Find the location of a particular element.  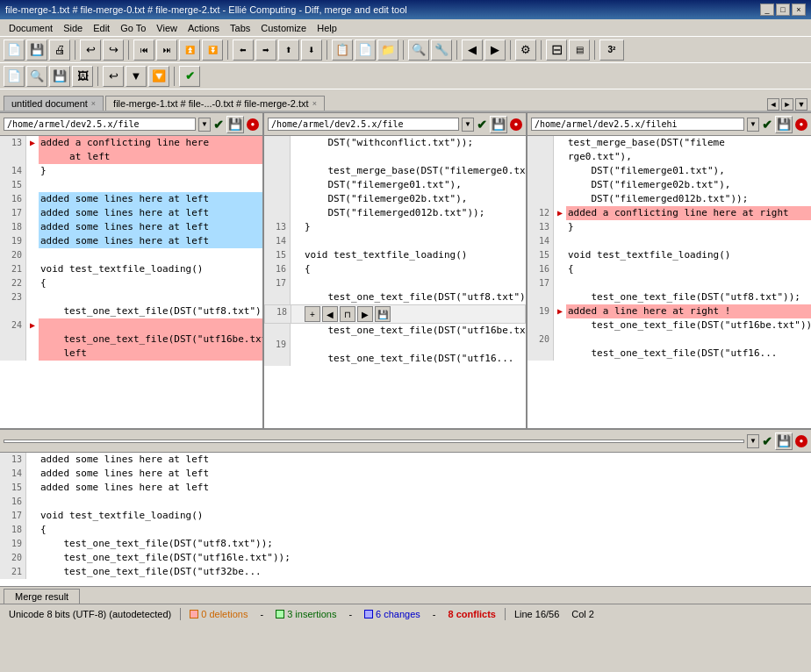

btn-move-down: ⬇ is located at coordinates (312, 50).